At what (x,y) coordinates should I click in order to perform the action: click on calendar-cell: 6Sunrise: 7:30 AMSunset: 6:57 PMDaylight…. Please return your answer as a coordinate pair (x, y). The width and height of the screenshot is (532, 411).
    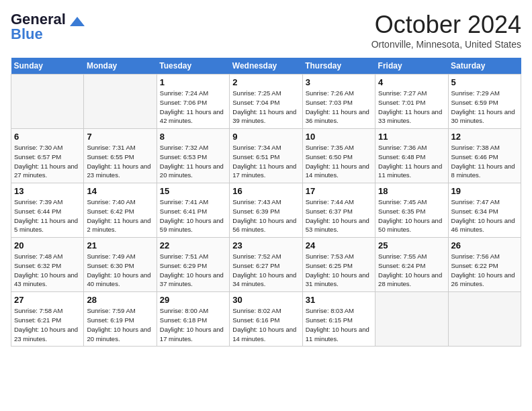
    Looking at the image, I should click on (48, 156).